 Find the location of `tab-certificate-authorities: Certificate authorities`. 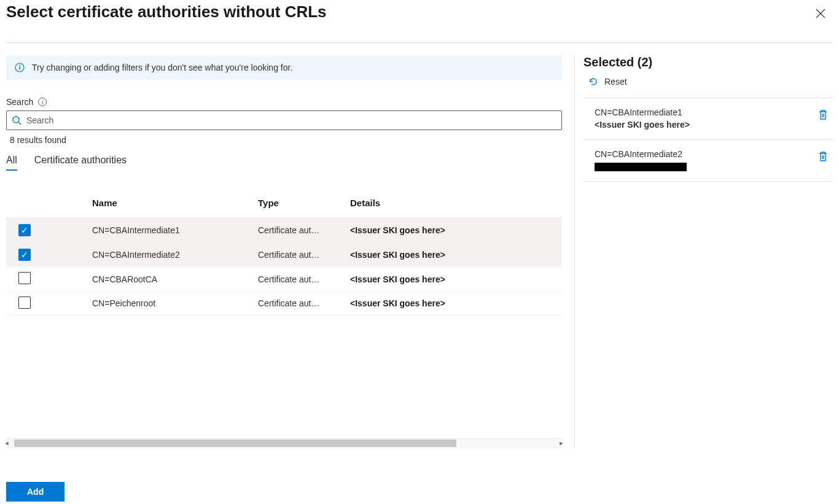

tab-certificate-authorities: Certificate authorities is located at coordinates (80, 161).